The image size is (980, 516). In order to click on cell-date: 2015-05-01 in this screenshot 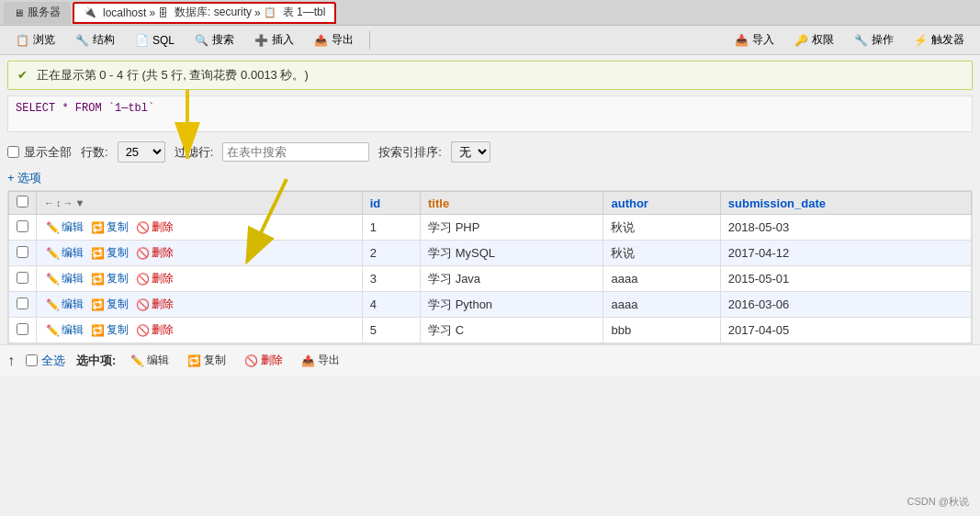, I will do `click(845, 279)`.